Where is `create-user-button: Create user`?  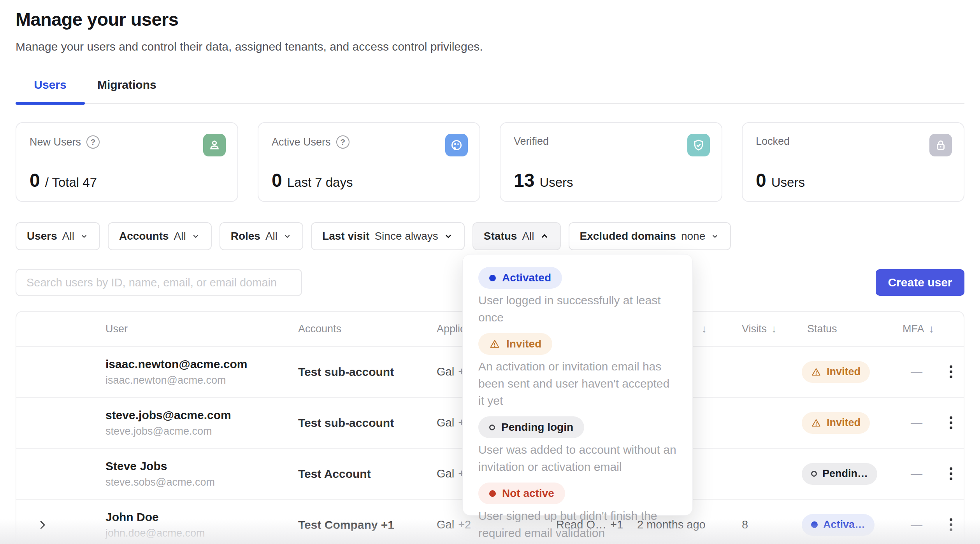 create-user-button: Create user is located at coordinates (920, 283).